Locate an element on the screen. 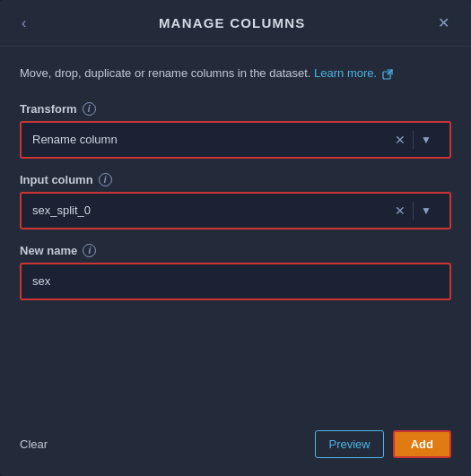 The image size is (471, 476). transform-clear-button: ✕ is located at coordinates (400, 140).